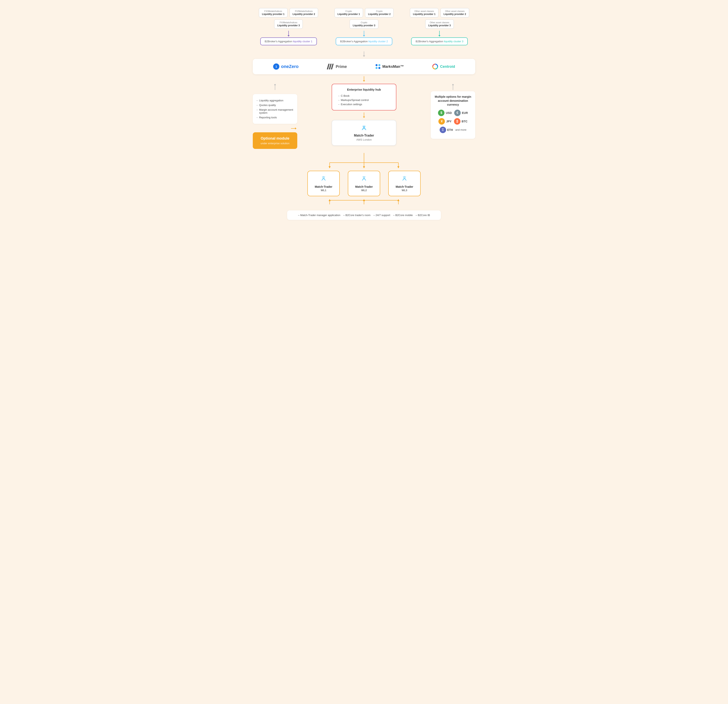  Describe the element at coordinates (337, 67) in the screenshot. I see `prime-logo: Prime` at that location.